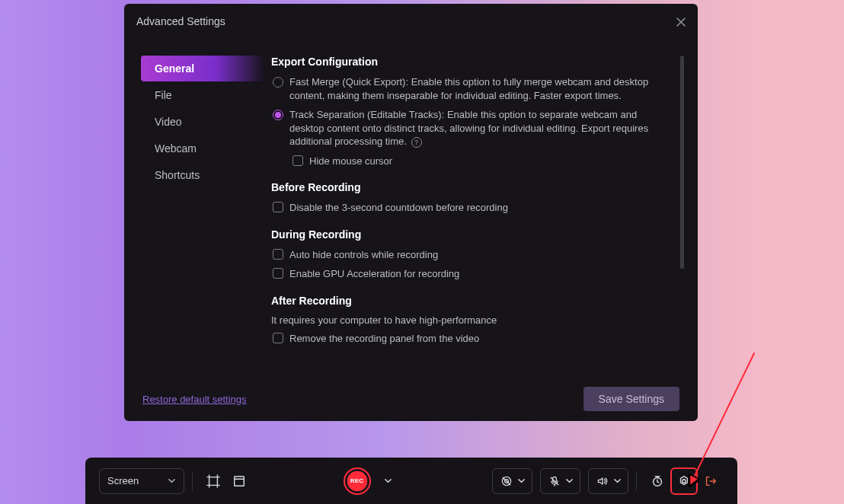 The image size is (844, 504). I want to click on dialog-footer: Restore default settings Save Settings, so click(411, 399).